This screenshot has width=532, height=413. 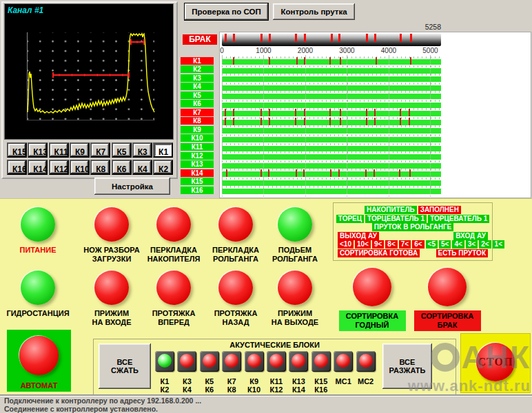 What do you see at coordinates (407, 366) in the screenshot?
I see `release-all-button: ВСЕ РАЗЖАТЬ` at bounding box center [407, 366].